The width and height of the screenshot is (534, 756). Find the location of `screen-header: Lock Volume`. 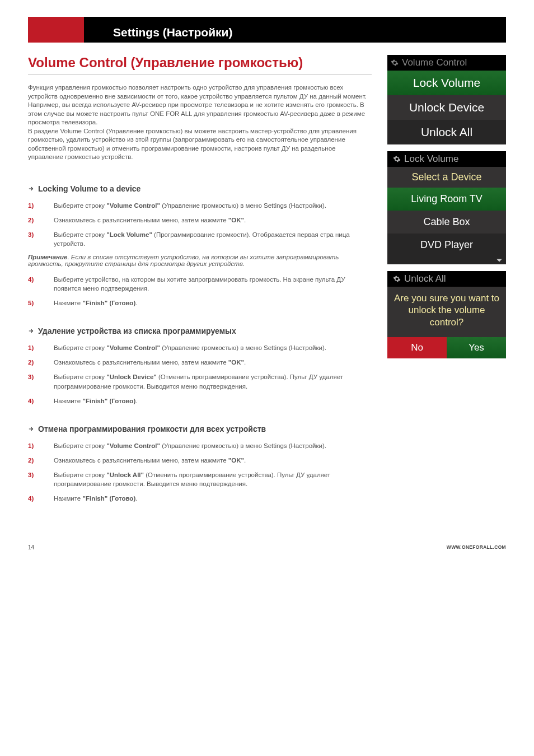

screen-header: Lock Volume is located at coordinates (447, 159).